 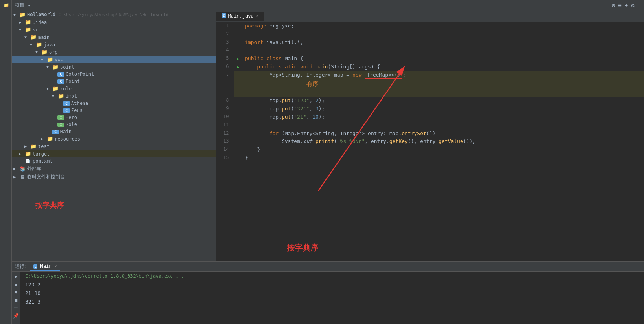 I want to click on project-icon: 📁, so click(x=6, y=5).